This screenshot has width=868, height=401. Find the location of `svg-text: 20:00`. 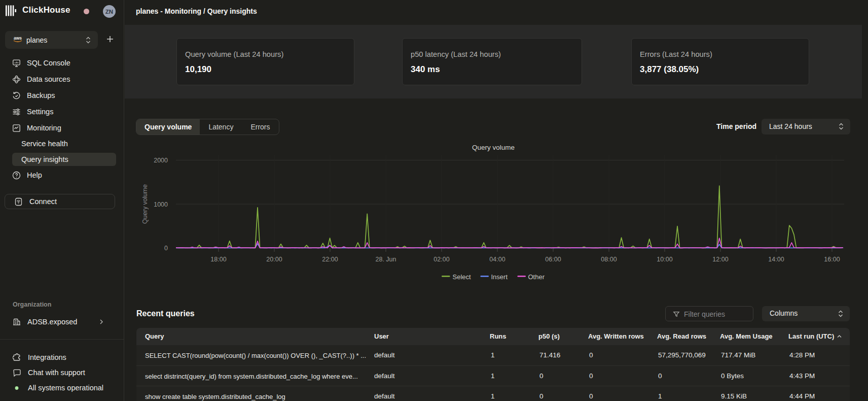

svg-text: 20:00 is located at coordinates (274, 259).